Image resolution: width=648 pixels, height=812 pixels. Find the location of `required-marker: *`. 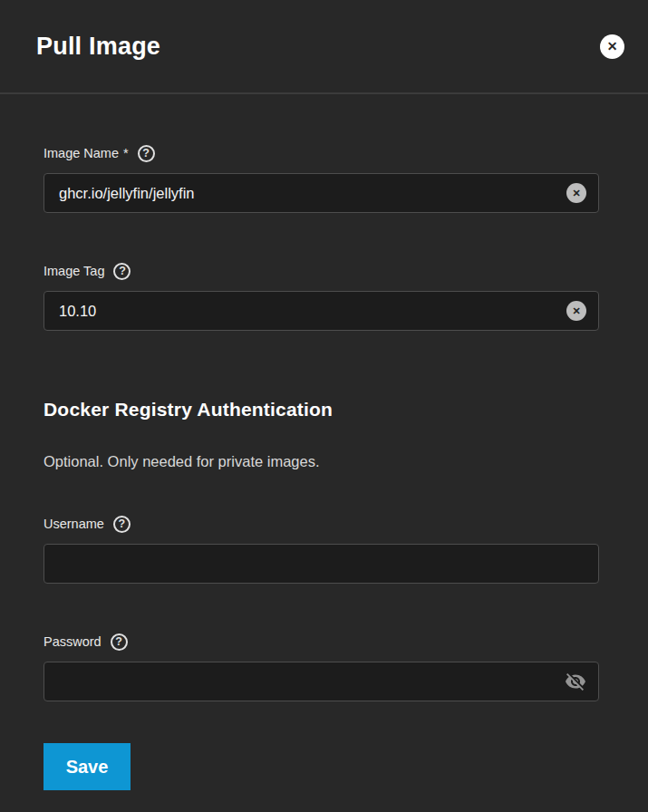

required-marker: * is located at coordinates (126, 153).